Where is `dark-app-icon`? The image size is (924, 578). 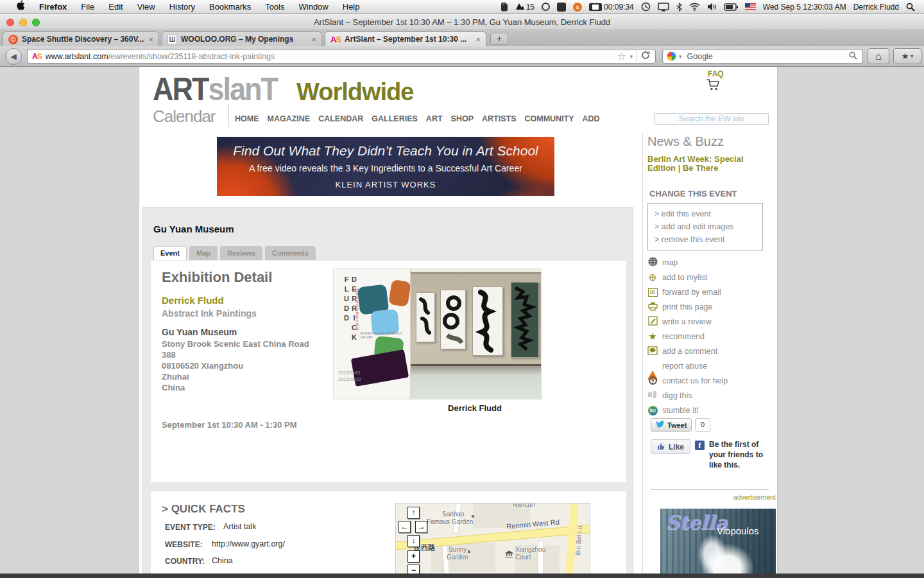
dark-app-icon is located at coordinates (561, 7).